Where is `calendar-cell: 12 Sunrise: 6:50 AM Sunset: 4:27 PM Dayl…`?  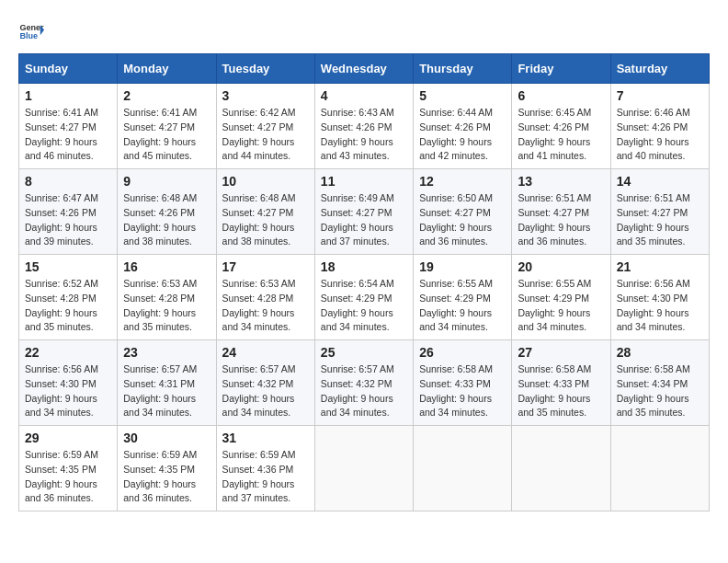 calendar-cell: 12 Sunrise: 6:50 AM Sunset: 4:27 PM Dayl… is located at coordinates (463, 212).